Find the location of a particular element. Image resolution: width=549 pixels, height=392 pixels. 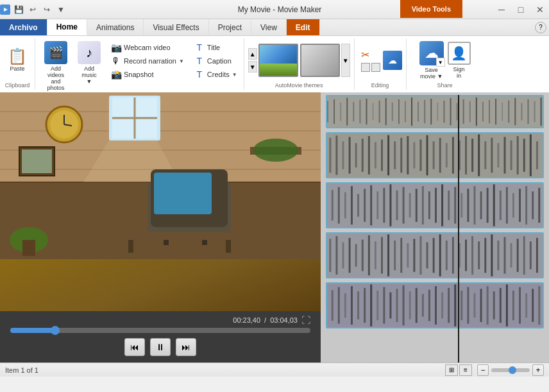

status-right: ⊞ ≡ − + is located at coordinates (494, 370).